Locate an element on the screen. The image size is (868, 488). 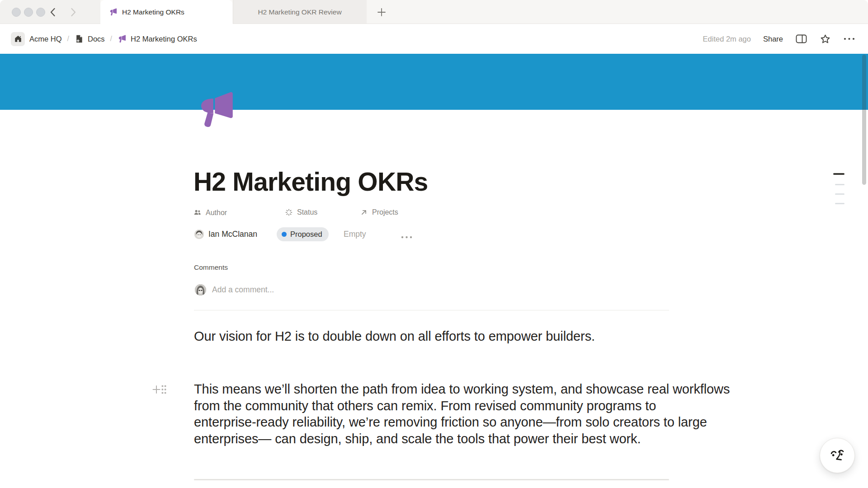
property-header-projects: Projects is located at coordinates (379, 212).